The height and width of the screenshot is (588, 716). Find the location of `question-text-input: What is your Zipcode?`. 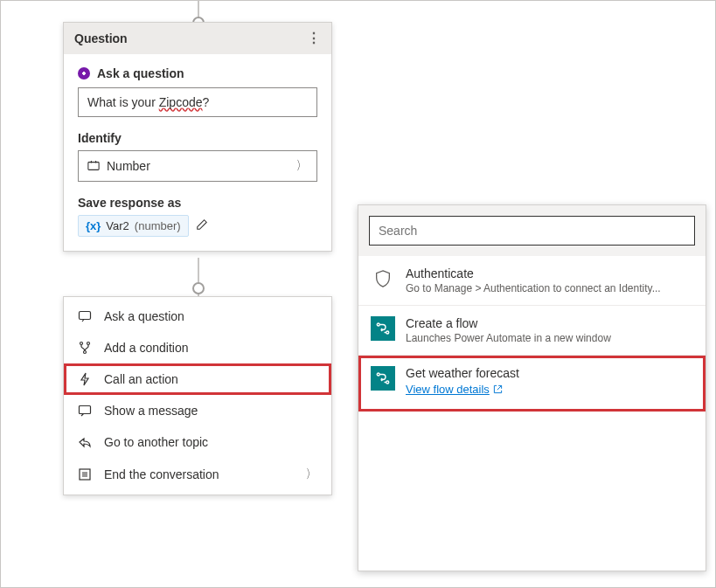

question-text-input: What is your Zipcode? is located at coordinates (198, 102).